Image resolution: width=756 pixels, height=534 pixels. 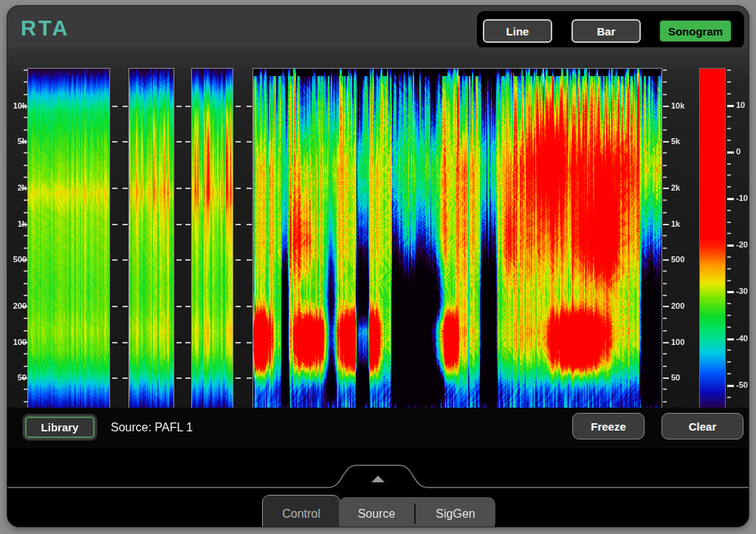 I want to click on view-button-line: Line, so click(x=518, y=31).